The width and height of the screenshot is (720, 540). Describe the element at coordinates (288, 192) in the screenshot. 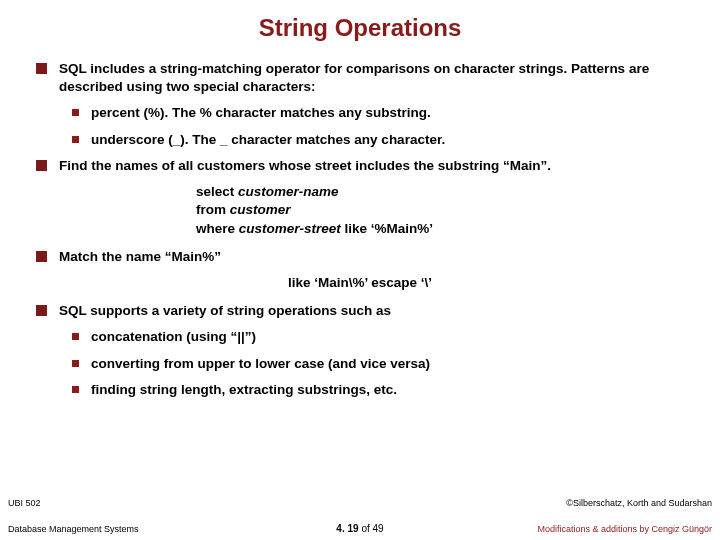

I see `identifier: customer-name` at that location.